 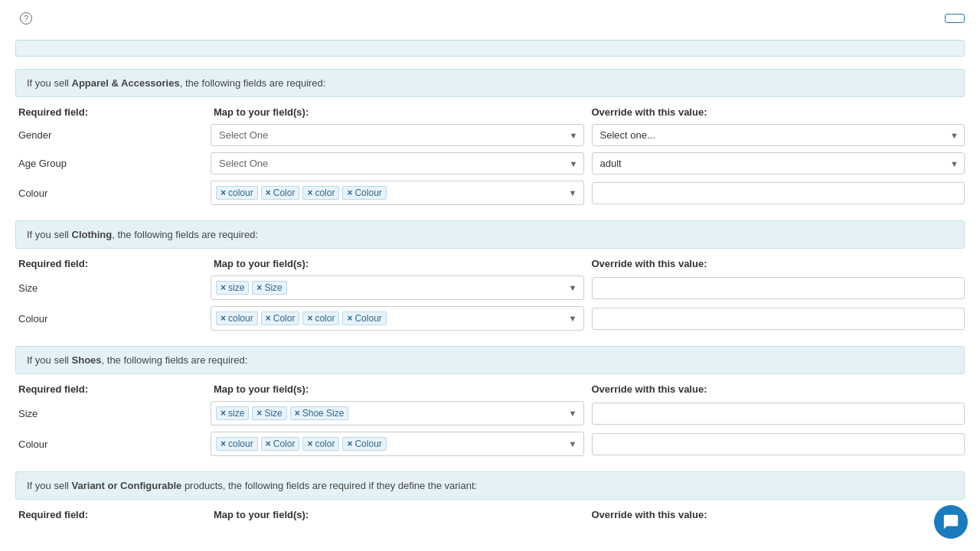 What do you see at coordinates (320, 413) in the screenshot?
I see `list-item: ×Shoe Size` at bounding box center [320, 413].